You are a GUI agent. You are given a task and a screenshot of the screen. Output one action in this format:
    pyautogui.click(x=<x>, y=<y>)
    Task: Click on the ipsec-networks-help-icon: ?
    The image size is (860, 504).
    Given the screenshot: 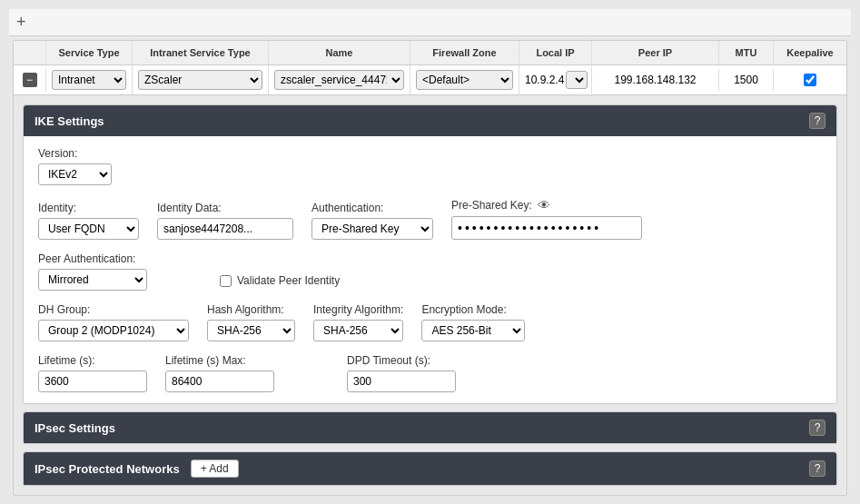 What is the action you would take?
    pyautogui.click(x=817, y=469)
    